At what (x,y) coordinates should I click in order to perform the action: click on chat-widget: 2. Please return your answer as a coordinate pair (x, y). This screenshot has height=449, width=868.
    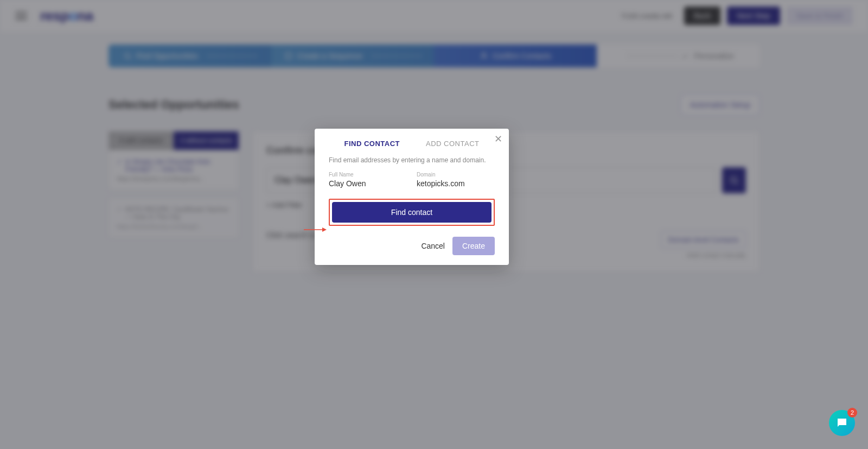
    Looking at the image, I should click on (842, 423).